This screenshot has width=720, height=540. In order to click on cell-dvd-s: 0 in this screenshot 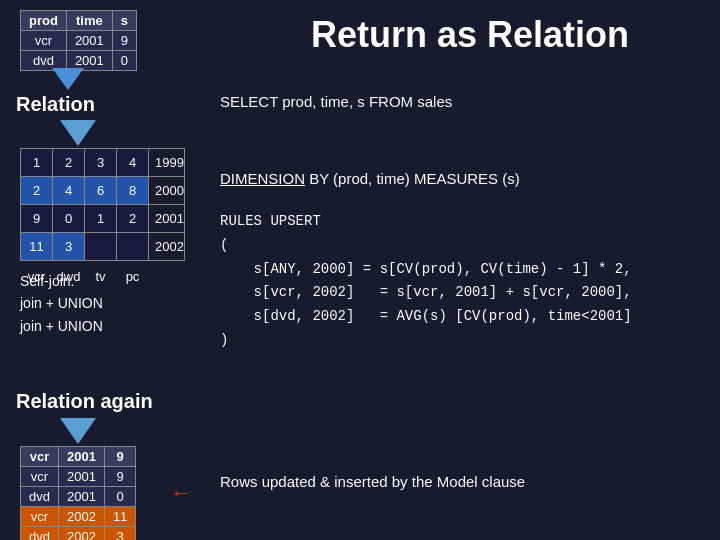, I will do `click(124, 61)`.